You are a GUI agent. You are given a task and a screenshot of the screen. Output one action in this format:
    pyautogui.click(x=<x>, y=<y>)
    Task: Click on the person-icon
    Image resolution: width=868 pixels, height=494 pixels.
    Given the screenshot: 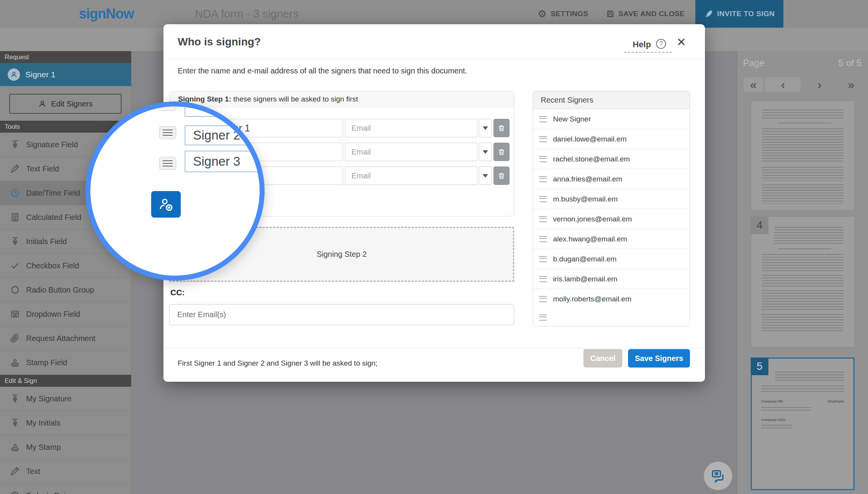 What is the action you would take?
    pyautogui.click(x=14, y=75)
    